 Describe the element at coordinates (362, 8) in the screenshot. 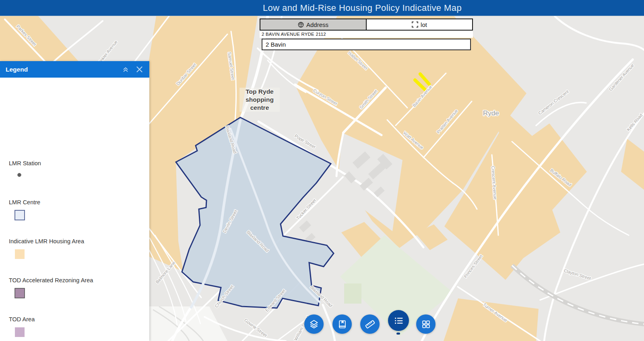

I see `page-title: Low and Mid-Rise Housing Policy Indicati…` at that location.